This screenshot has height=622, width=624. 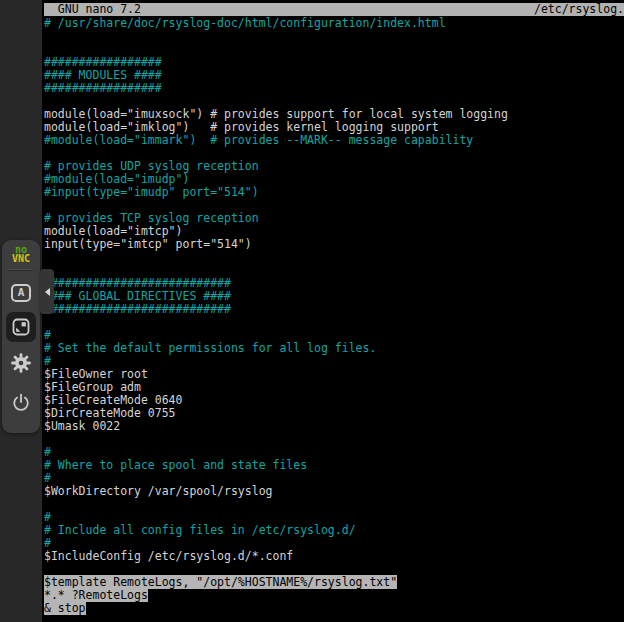 What do you see at coordinates (21, 258) in the screenshot?
I see `novnc-logo-vnc: VNC` at bounding box center [21, 258].